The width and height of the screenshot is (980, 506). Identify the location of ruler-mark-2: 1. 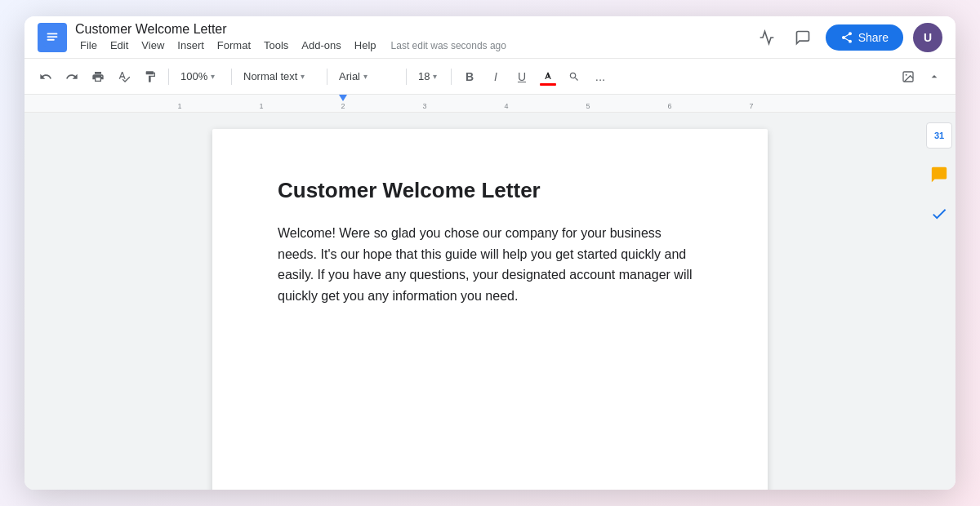
(261, 106).